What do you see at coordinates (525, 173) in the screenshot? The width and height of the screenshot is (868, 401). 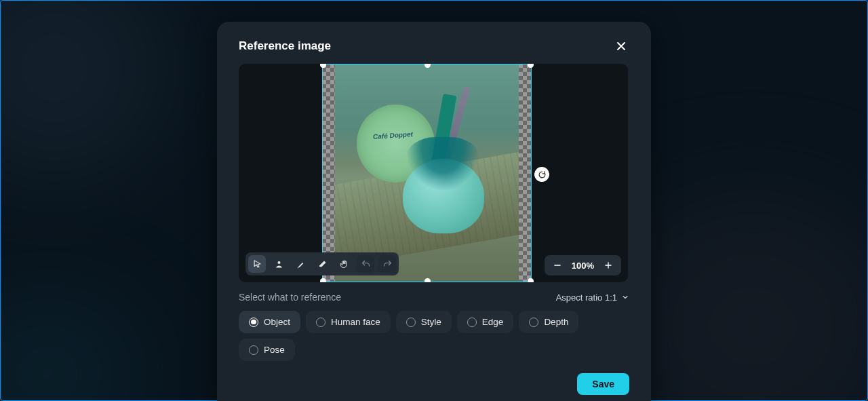 I see `transparency-strip-right` at bounding box center [525, 173].